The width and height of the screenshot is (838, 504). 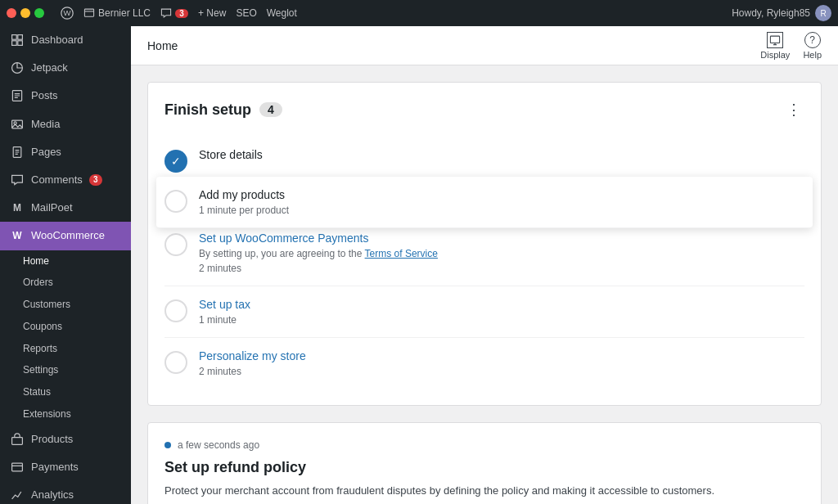 What do you see at coordinates (176, 161) in the screenshot?
I see `check-done-icon: ✓` at bounding box center [176, 161].